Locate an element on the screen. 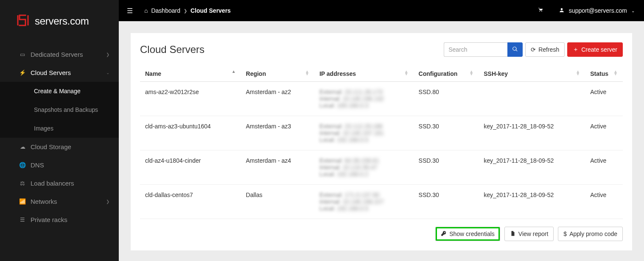 Image resolution: width=644 pixels, height=261 pixels. create-server-button: ＋ Create server is located at coordinates (595, 50).